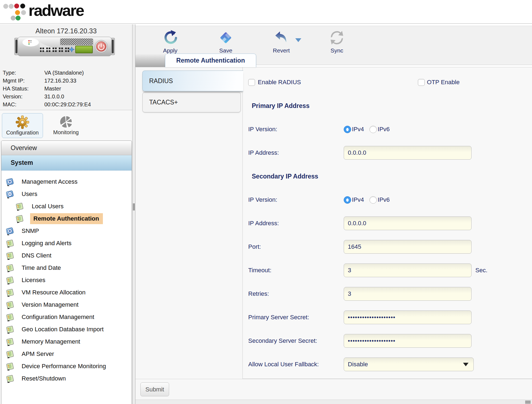 The width and height of the screenshot is (532, 404). Describe the element at coordinates (66, 255) in the screenshot. I see `sidebar-item-dns-client: DNS Client` at that location.